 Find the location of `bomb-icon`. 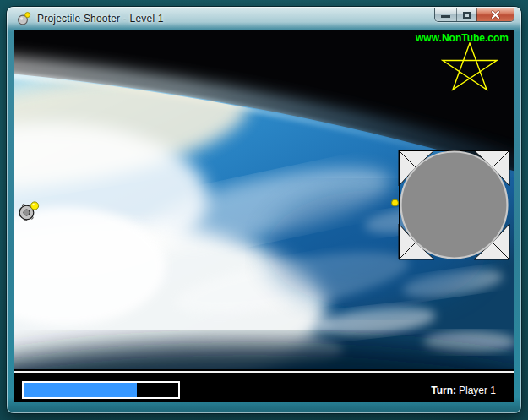

bomb-icon is located at coordinates (24, 19).